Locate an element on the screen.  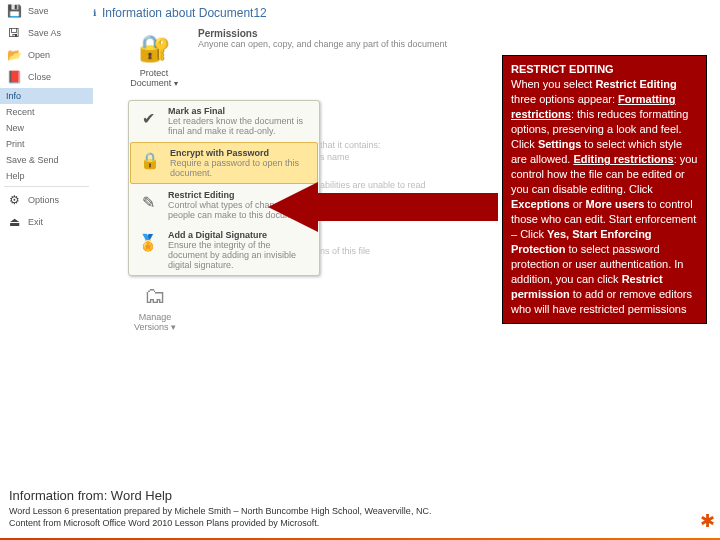
popup-desc: Require a password to open this document… is located at coordinates (240, 168).